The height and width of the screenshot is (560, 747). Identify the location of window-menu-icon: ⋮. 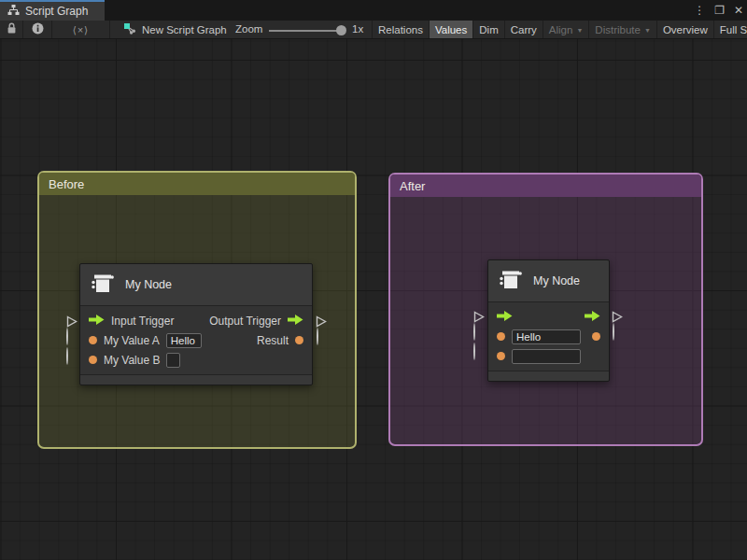
(699, 10).